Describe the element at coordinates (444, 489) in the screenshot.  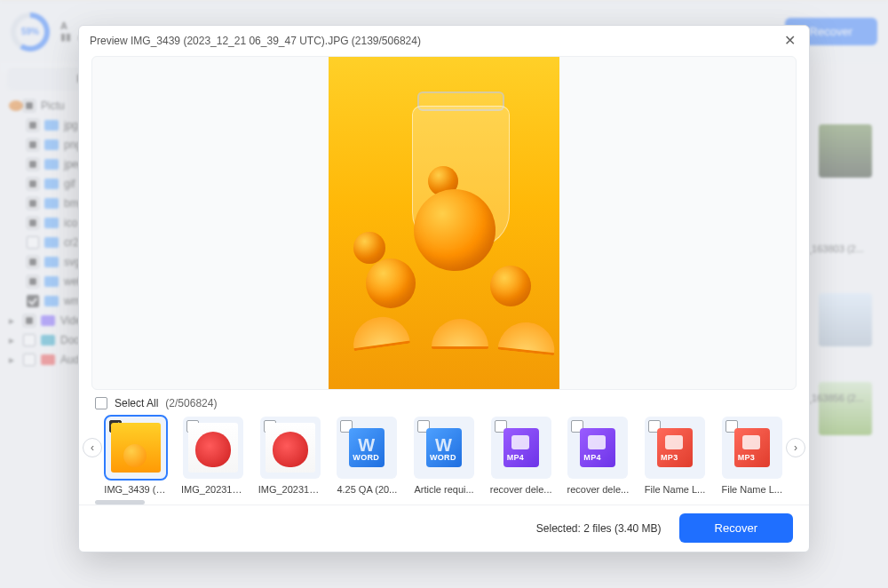
I see `thumbnail-label: Article requi...` at that location.